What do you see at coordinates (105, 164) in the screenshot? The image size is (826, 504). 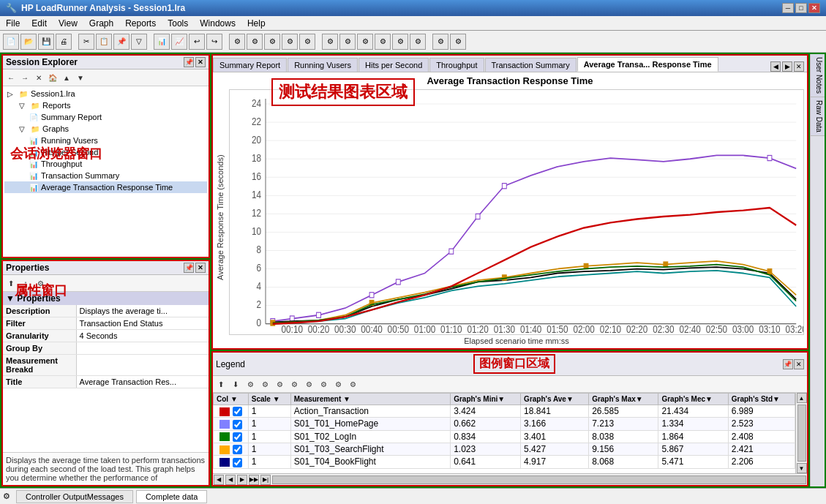 I see `tree-throughput: 📊 Throughput` at bounding box center [105, 164].